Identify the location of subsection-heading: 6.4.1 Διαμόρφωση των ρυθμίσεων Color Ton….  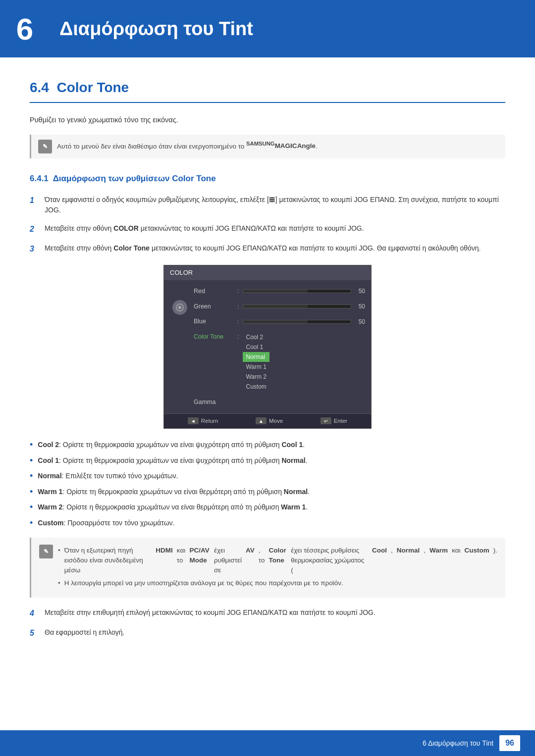
(268, 179).